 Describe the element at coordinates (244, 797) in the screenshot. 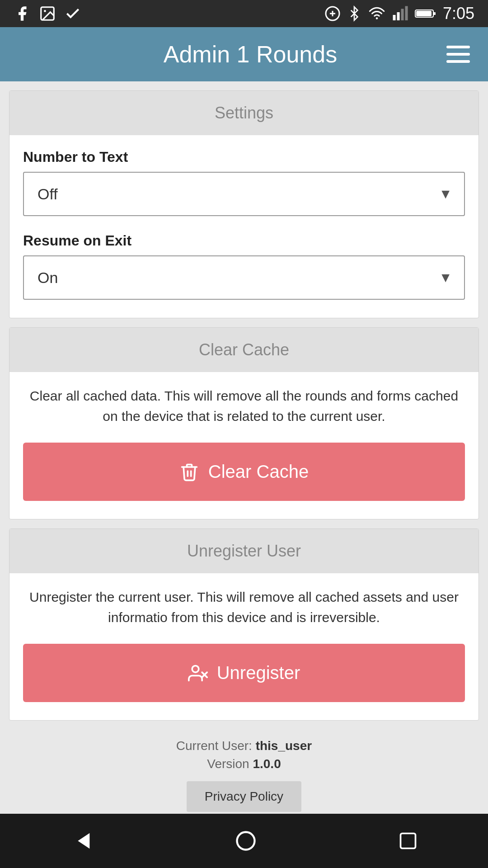

I see `privacy-policy-label: Privacy Policy` at that location.